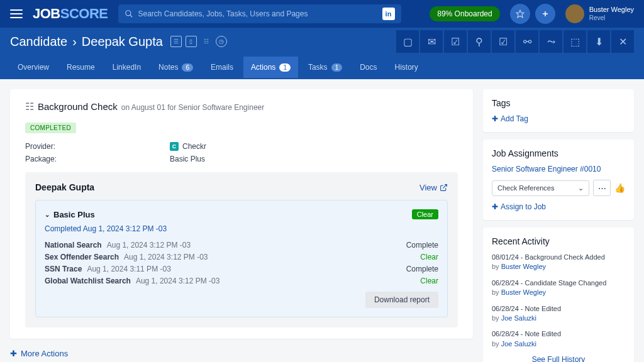 The height and width of the screenshot is (362, 644). I want to click on jobs-card: Job Assignments Senior Software Engineer…, so click(558, 180).